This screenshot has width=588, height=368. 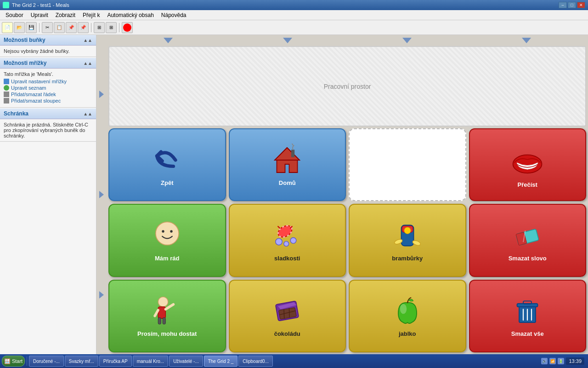 What do you see at coordinates (294, 28) in the screenshot?
I see `toolbar: 📄 📂 💾 ✂ 📋 📌 📌 ⊞ ⊞` at bounding box center [294, 28].